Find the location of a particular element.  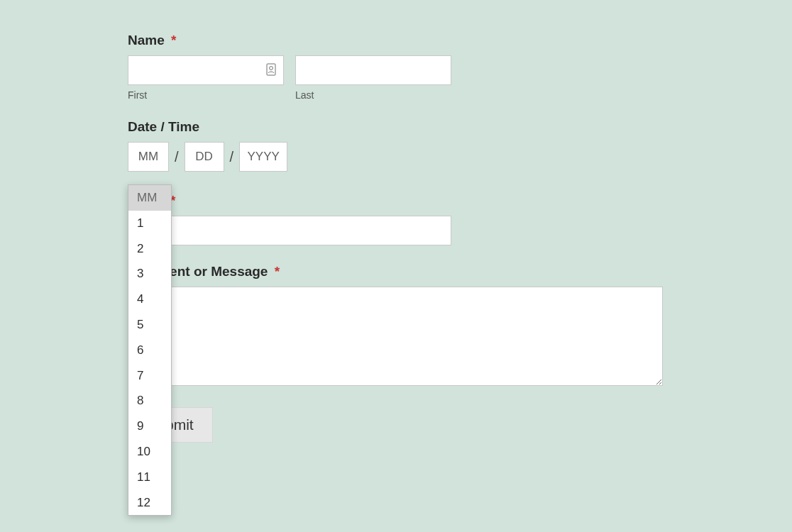

month-option-11: 11 is located at coordinates (150, 477).